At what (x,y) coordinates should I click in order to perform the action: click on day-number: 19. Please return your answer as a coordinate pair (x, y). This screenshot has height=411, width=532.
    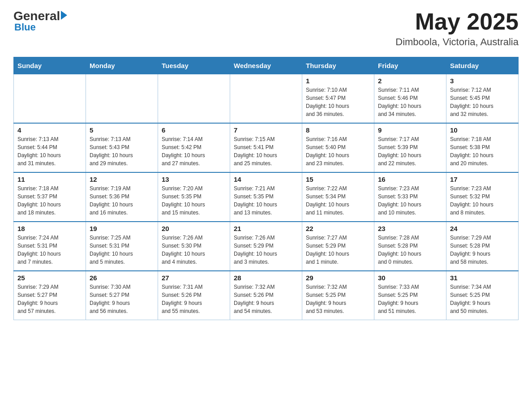
    Looking at the image, I should click on (122, 228).